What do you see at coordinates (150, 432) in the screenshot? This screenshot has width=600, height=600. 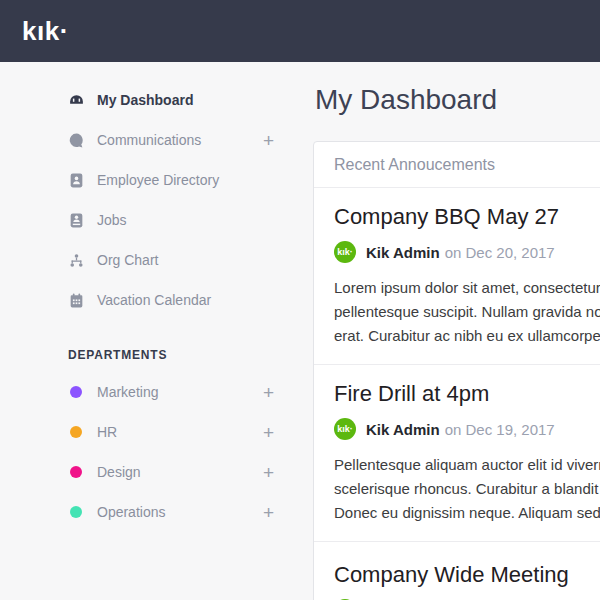 I see `sidebar-item-hr: HR +` at bounding box center [150, 432].